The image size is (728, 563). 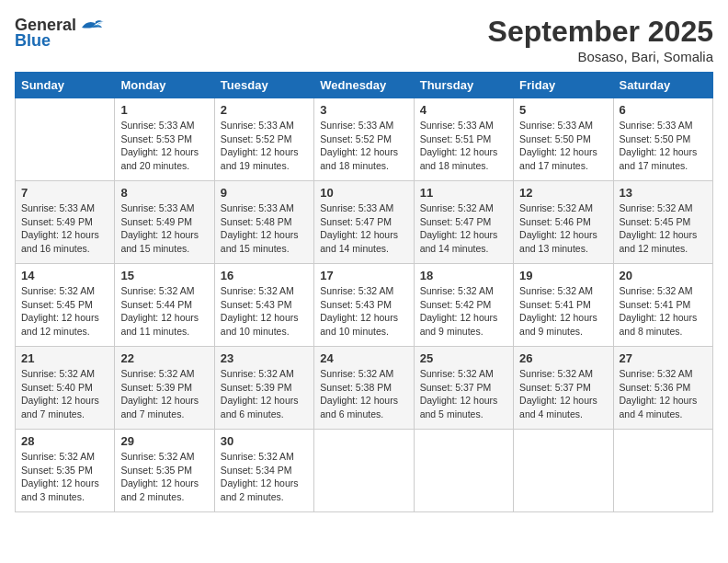 I want to click on calendar-cell: 27Sunrise: 5:32 AM Sunset: 5:36 PM Dayli…, so click(x=663, y=388).